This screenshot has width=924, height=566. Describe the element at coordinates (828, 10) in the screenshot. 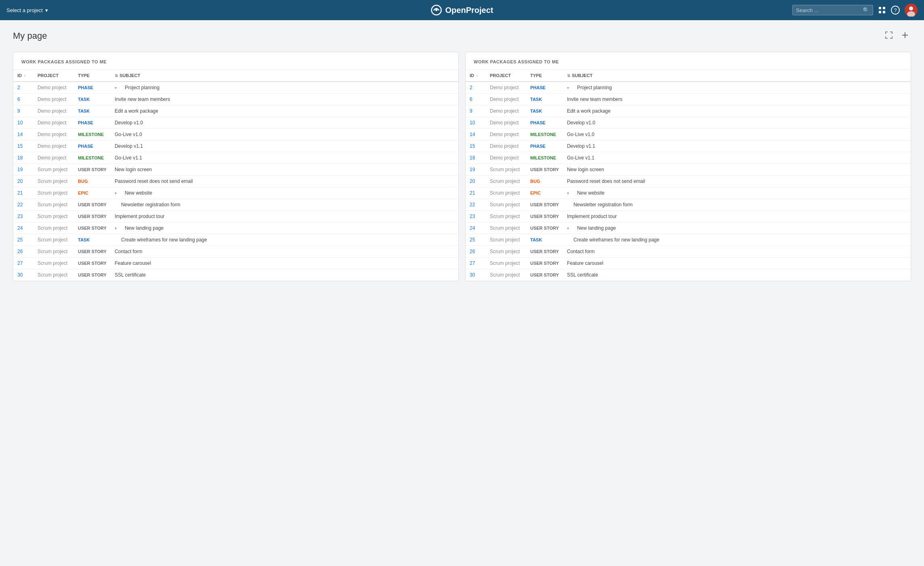

I see `search-input` at that location.